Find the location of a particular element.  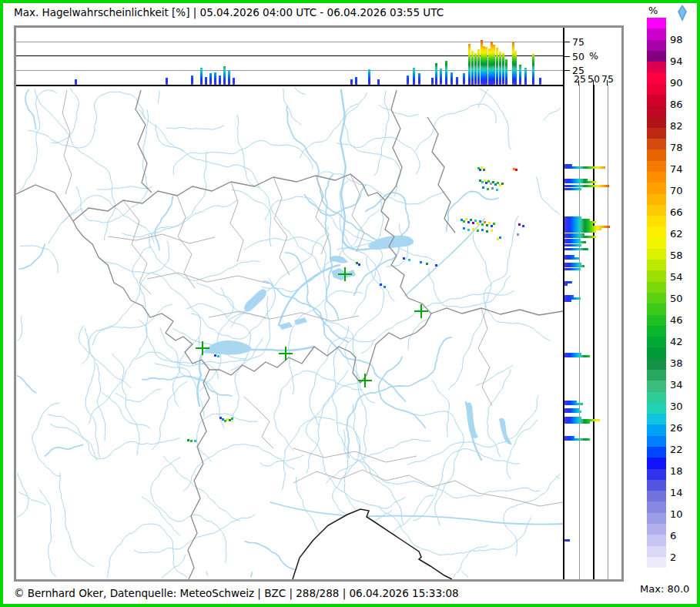

scale-label: 66 is located at coordinates (682, 213).